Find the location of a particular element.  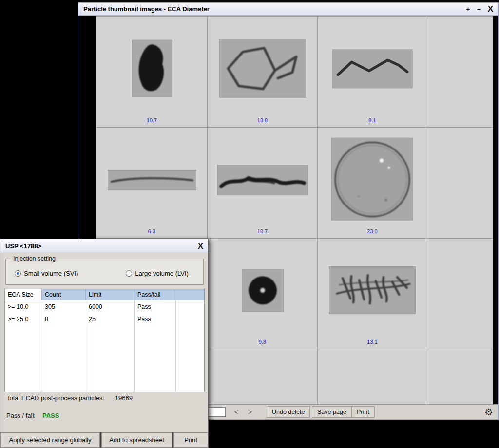

particle-size-label: 13.1 is located at coordinates (372, 342).